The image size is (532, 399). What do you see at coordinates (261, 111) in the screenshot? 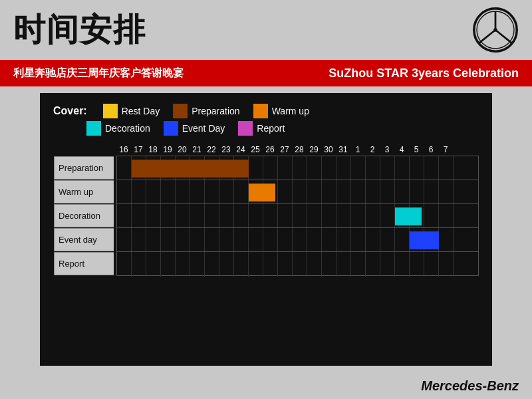
I see `warmup-color-box` at bounding box center [261, 111].